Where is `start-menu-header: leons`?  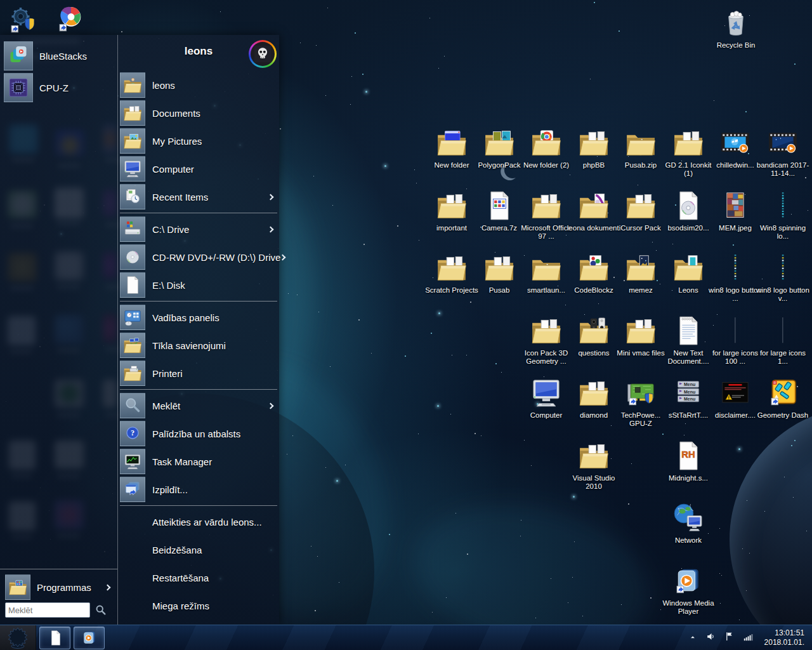 start-menu-header: leons is located at coordinates (199, 53).